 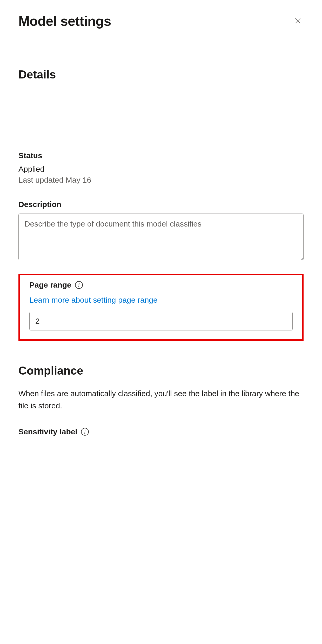 I want to click on compliance-body: When files are automatically classified,…, so click(x=161, y=400).